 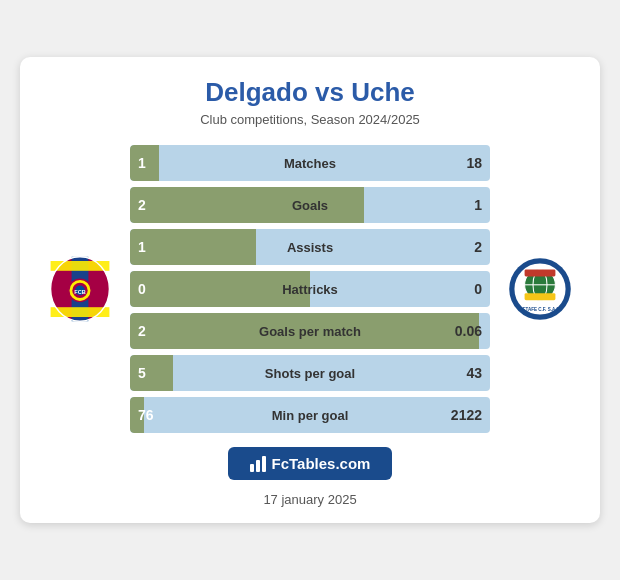 I want to click on stat-row: 76 Min per goal 2122, so click(x=310, y=415).